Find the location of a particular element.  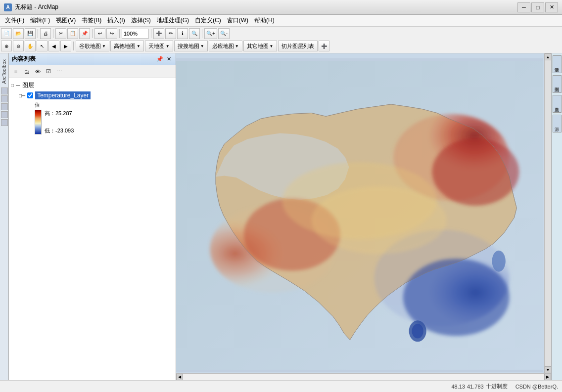

zoom-in-tool: ⊕ is located at coordinates (6, 46).